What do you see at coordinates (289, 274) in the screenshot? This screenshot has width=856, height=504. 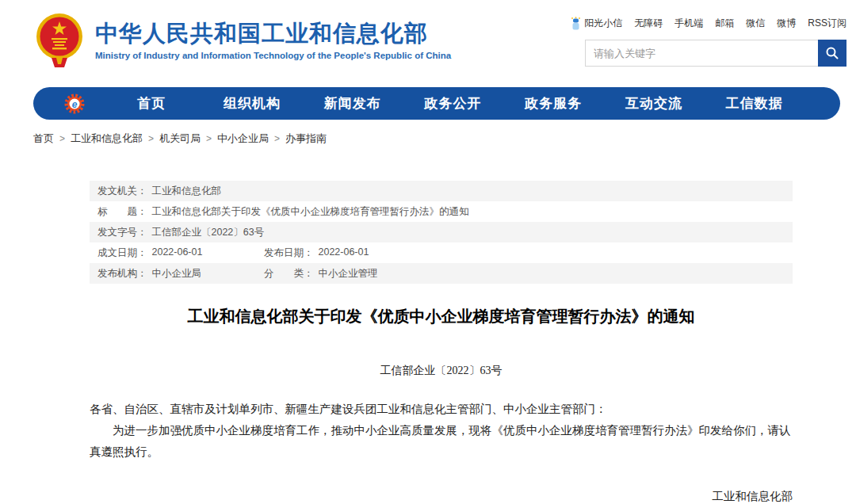 I see `meta-label: 分 类：` at bounding box center [289, 274].